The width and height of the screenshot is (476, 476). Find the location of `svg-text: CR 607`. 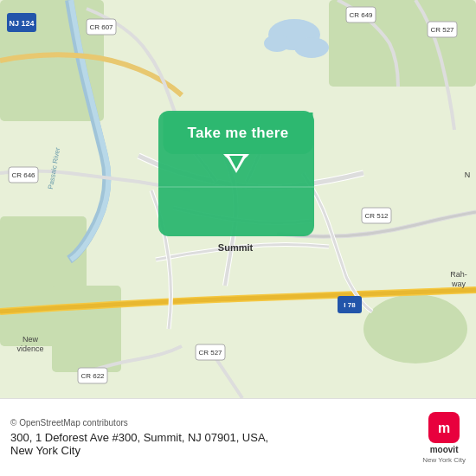

svg-text: CR 607 is located at coordinates (101, 28).